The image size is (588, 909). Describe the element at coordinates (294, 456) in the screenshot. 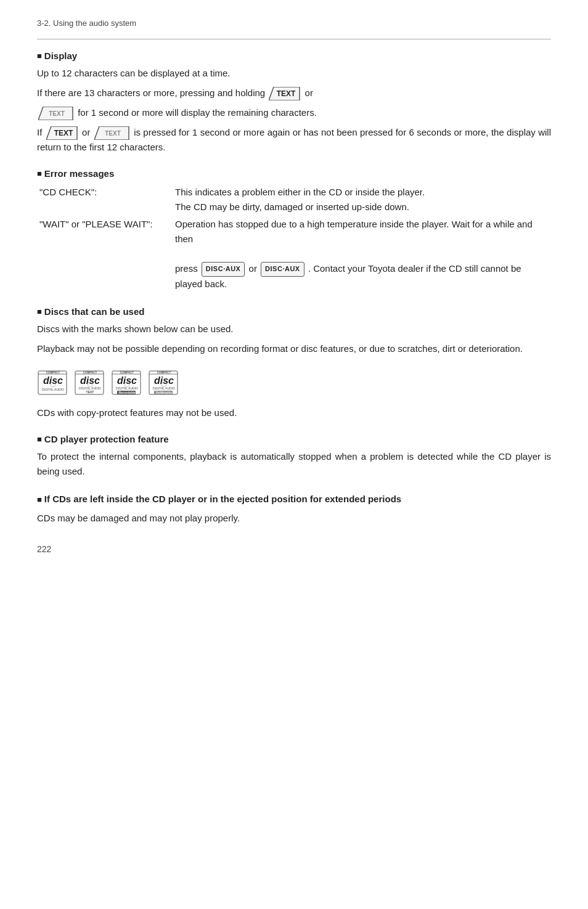

I see `section-cd-protection: CD player protection feature To protect …` at that location.